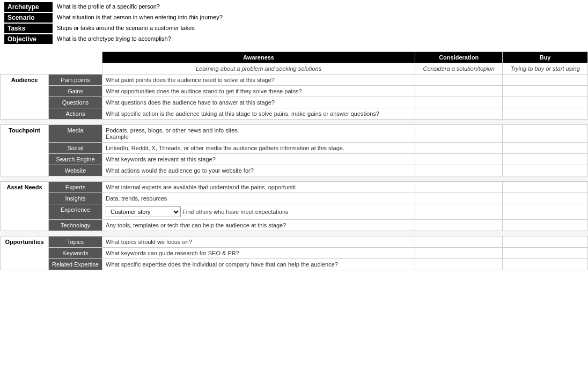  I want to click on row-label-experience: Experience, so click(76, 212).